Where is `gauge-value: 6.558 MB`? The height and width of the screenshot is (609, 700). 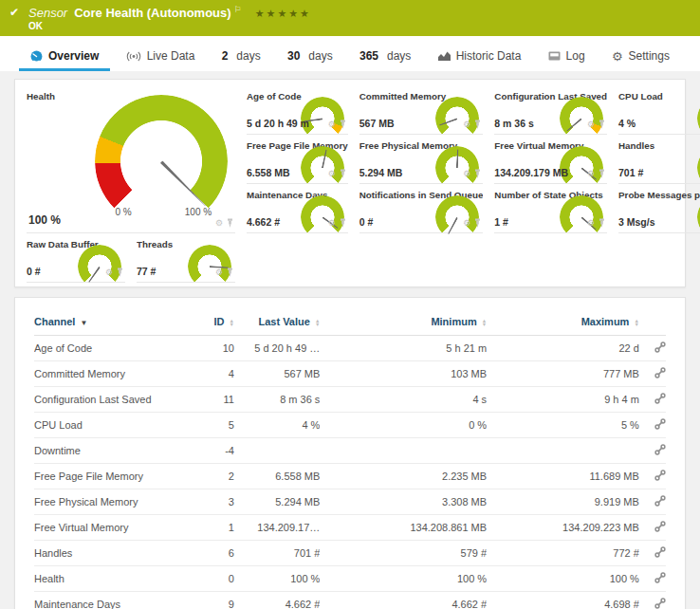
gauge-value: 6.558 MB is located at coordinates (268, 173).